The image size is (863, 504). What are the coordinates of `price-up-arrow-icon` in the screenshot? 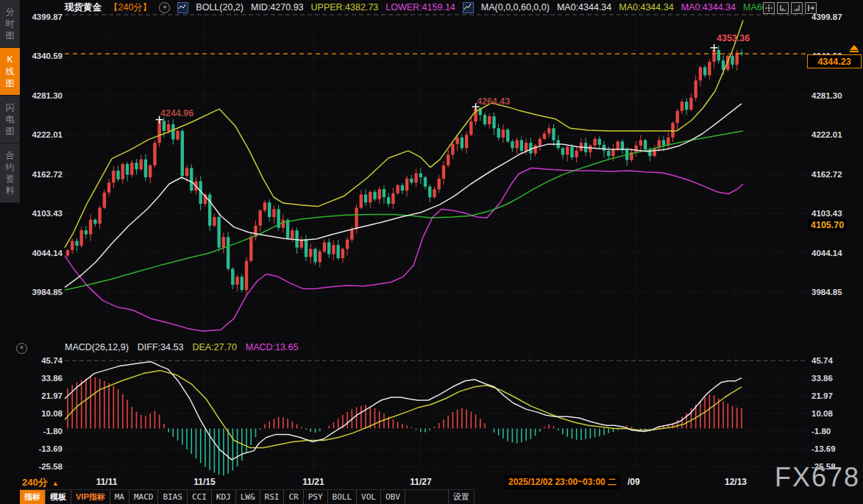 It's located at (854, 49).